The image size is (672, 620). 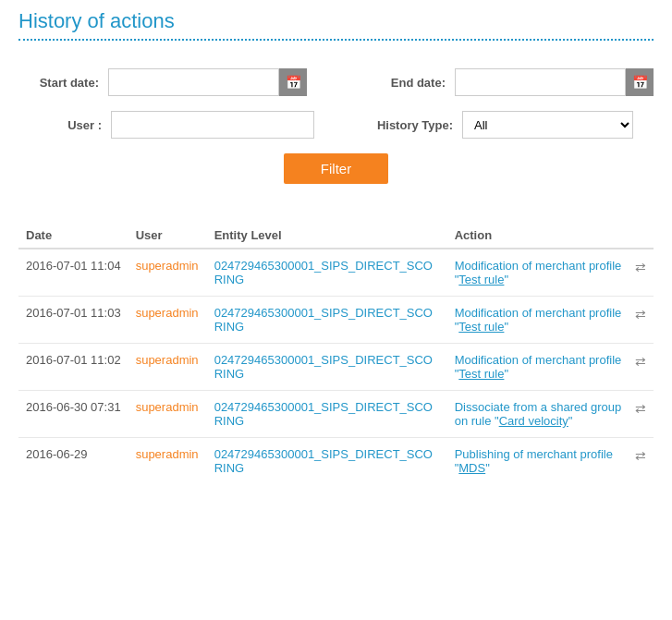 What do you see at coordinates (74, 462) in the screenshot?
I see `cell-date-4: 2016-06-29` at bounding box center [74, 462].